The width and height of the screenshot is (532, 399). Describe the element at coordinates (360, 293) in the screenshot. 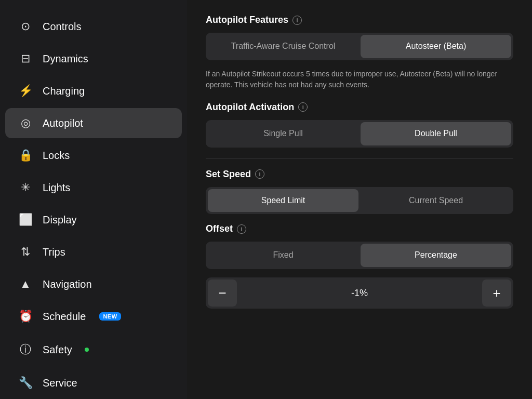

I see `offset-value: -1%` at that location.